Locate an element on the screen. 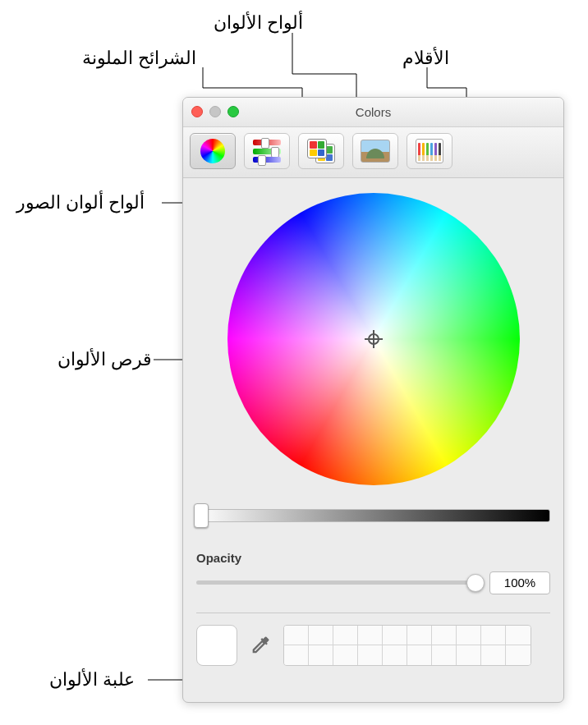 The height and width of the screenshot is (725, 588). opacity-field: 100% is located at coordinates (520, 583).